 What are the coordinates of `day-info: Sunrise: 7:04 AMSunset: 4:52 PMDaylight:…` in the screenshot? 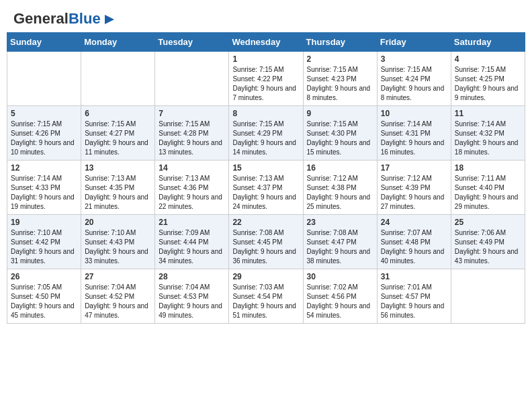 It's located at (118, 302).